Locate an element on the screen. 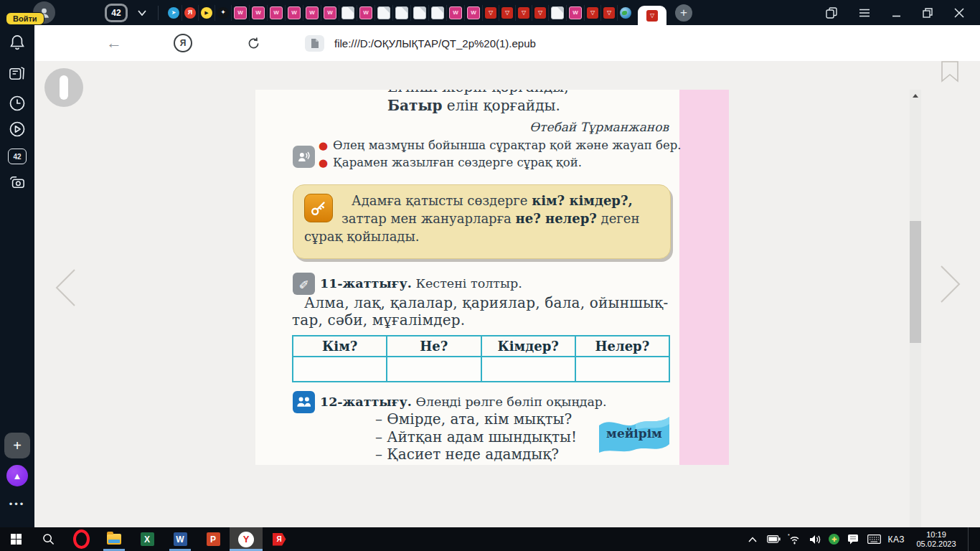 The height and width of the screenshot is (551, 980). taskbar-excel: X is located at coordinates (147, 540).